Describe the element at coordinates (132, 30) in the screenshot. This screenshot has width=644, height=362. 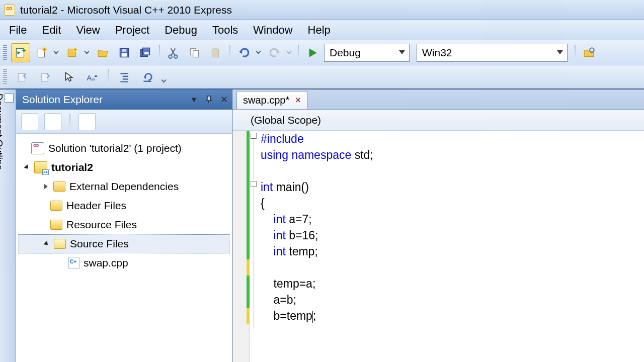
I see `menu-project: Project` at that location.